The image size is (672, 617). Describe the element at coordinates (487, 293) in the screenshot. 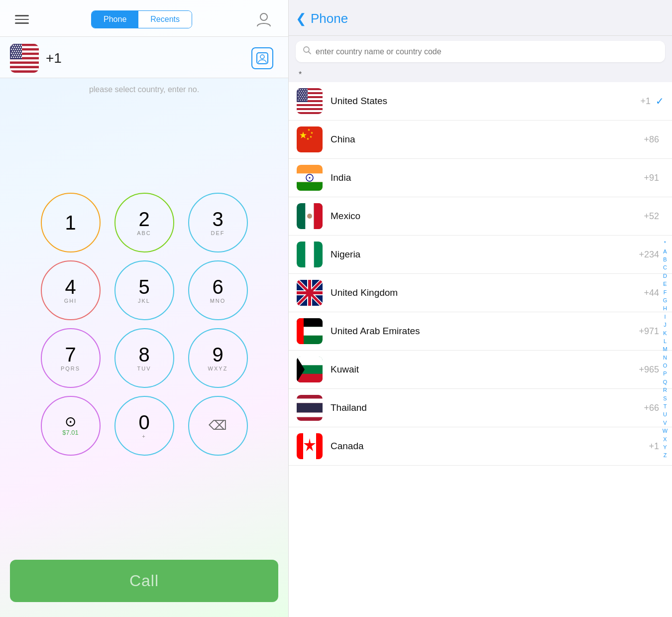

I see `country-name: United Kingdom` at that location.